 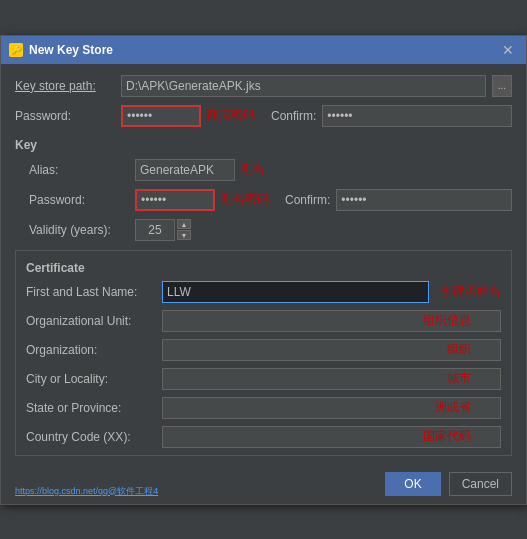 I want to click on org-unit-row: Organizational Unit: 组织信息, so click(x=264, y=321).